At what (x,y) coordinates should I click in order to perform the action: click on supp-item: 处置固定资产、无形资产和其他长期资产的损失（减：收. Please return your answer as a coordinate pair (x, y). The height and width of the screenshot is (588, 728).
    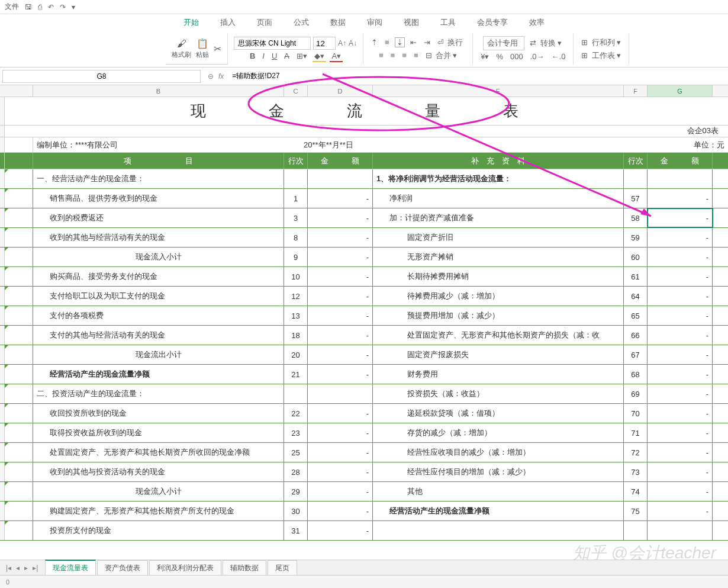
    Looking at the image, I should click on (498, 335).